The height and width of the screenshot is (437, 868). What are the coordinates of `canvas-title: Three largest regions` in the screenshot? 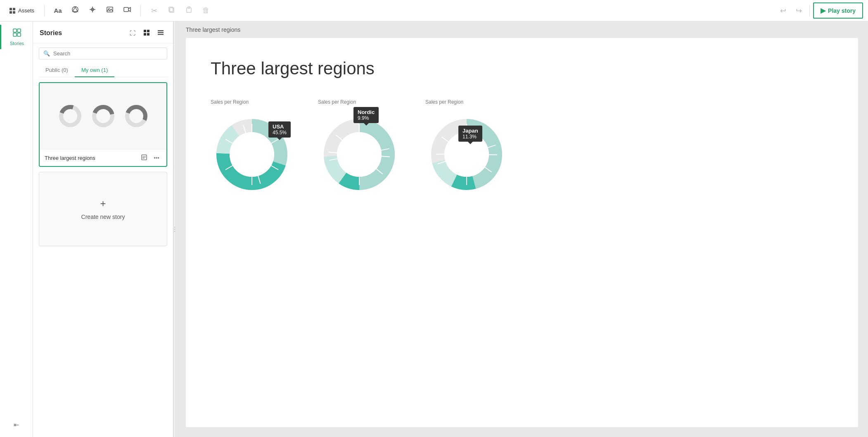 It's located at (522, 64).